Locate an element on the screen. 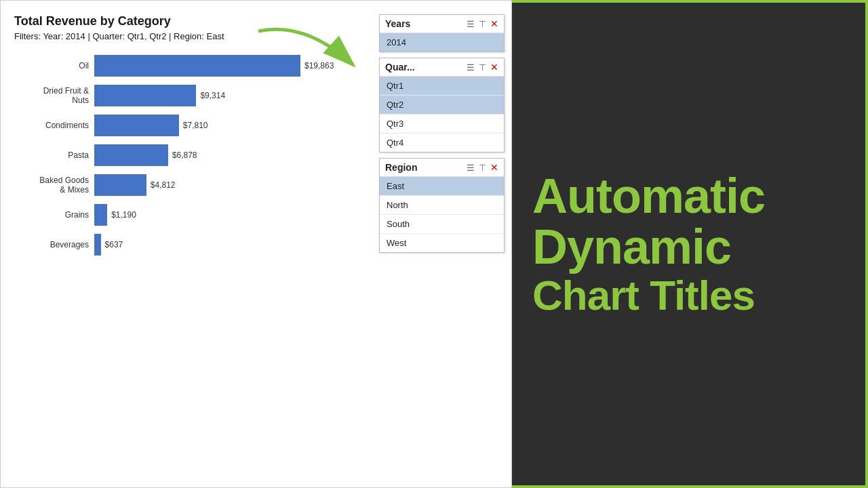 The width and height of the screenshot is (868, 488). slicer-item-qtr1: Qtr1 is located at coordinates (442, 86).